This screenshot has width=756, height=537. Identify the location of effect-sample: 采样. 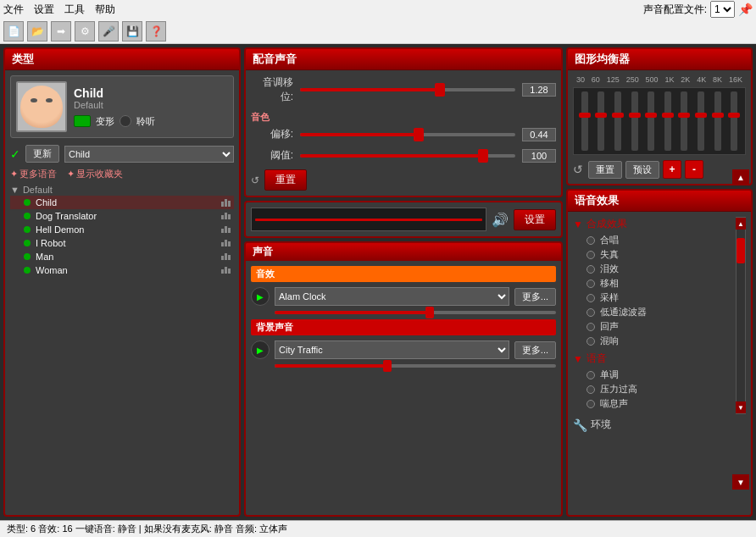
(654, 298).